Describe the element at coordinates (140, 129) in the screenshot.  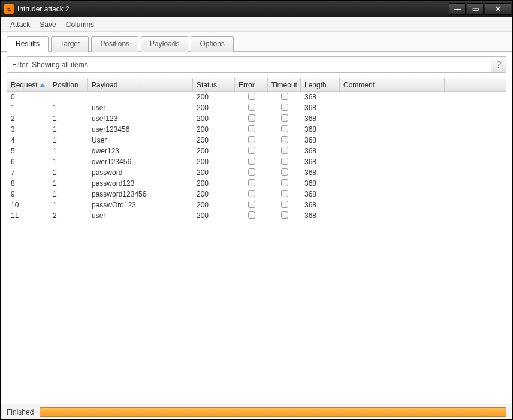
I see `cell-payload: user123456` at that location.